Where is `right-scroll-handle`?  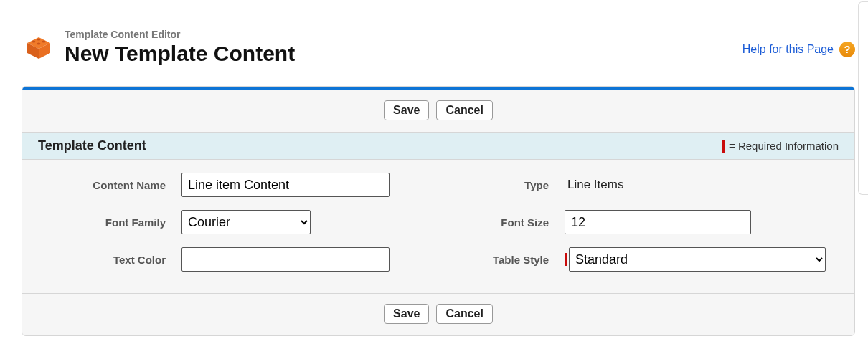
right-scroll-handle is located at coordinates (863, 98).